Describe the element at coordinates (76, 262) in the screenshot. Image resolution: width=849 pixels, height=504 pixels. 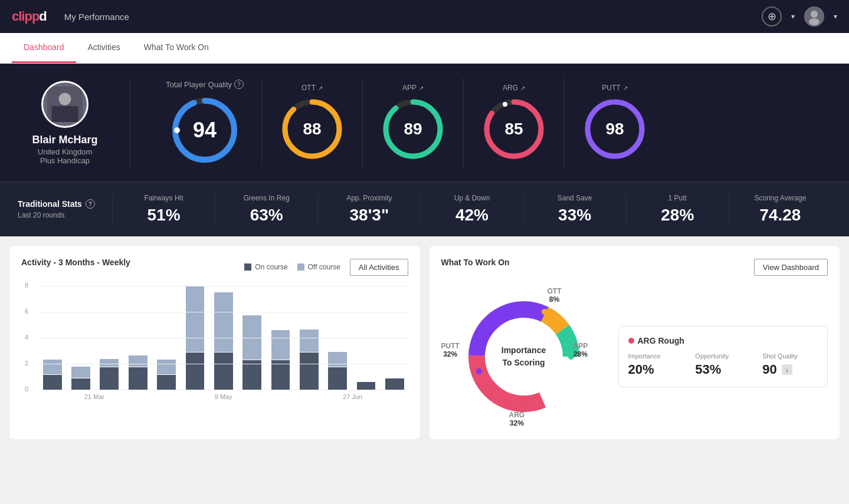
I see `chart-title: Activity - 3 Months - Weekly` at that location.